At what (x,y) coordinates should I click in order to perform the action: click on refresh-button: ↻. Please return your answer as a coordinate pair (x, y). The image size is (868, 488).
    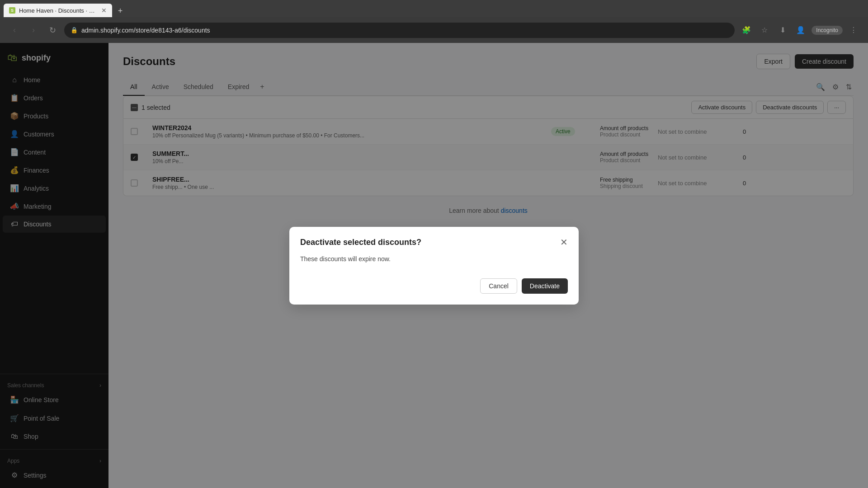
    Looking at the image, I should click on (52, 30).